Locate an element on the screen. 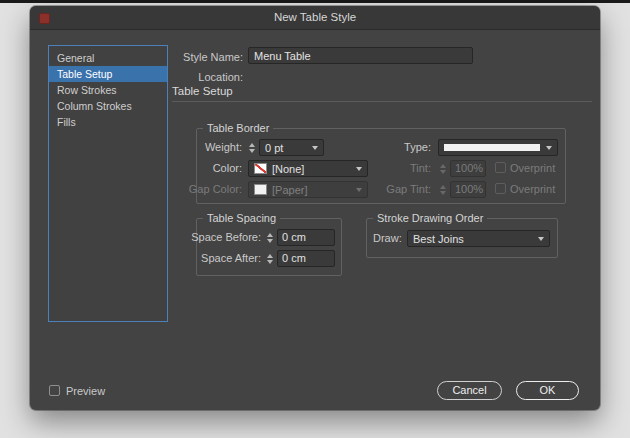  gap-overprint-checkbox is located at coordinates (500, 188).